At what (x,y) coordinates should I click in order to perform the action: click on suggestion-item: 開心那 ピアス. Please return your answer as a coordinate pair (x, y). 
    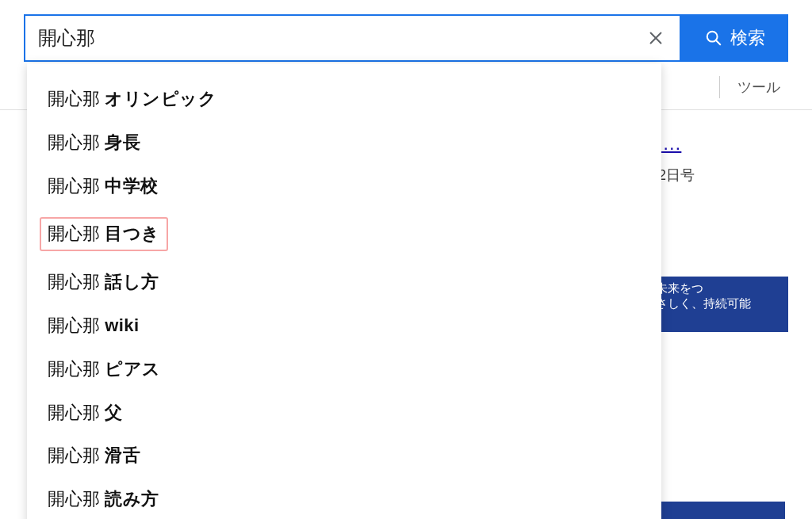
    Looking at the image, I should click on (344, 369).